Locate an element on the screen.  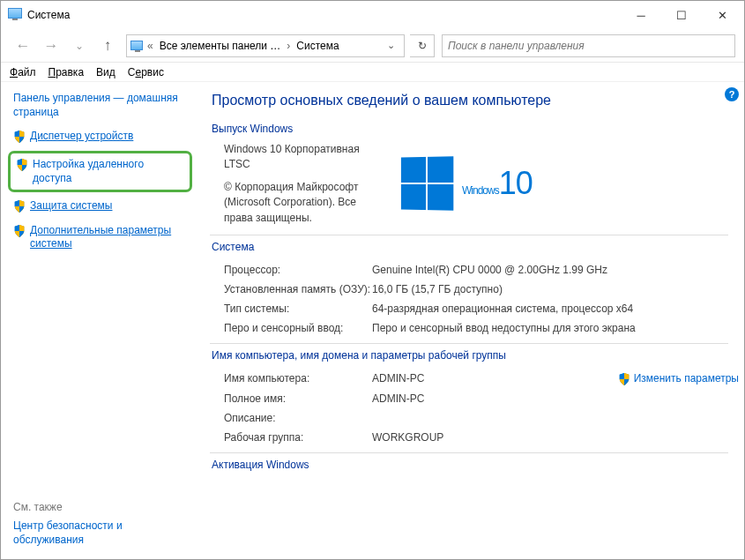
window-title: Система is located at coordinates (324, 15).